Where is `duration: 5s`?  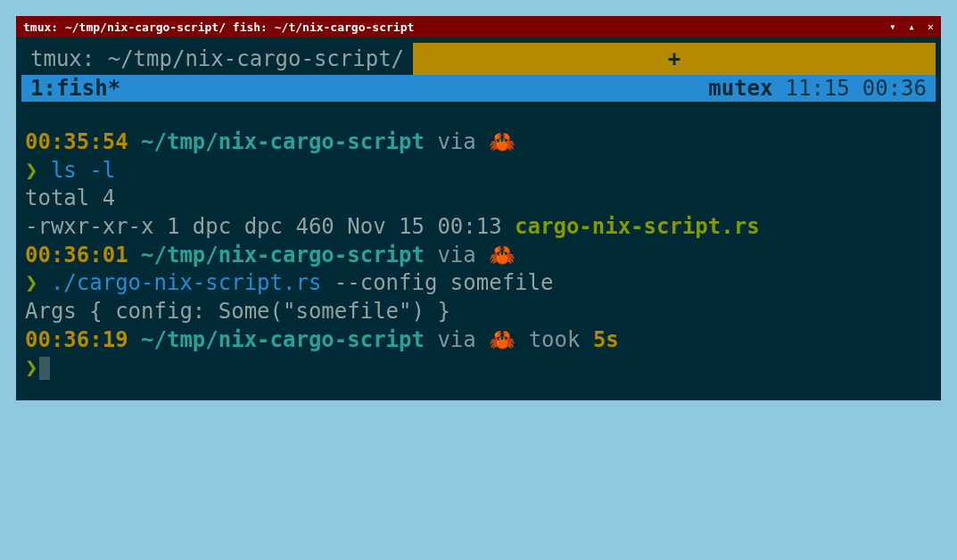 duration: 5s is located at coordinates (606, 340).